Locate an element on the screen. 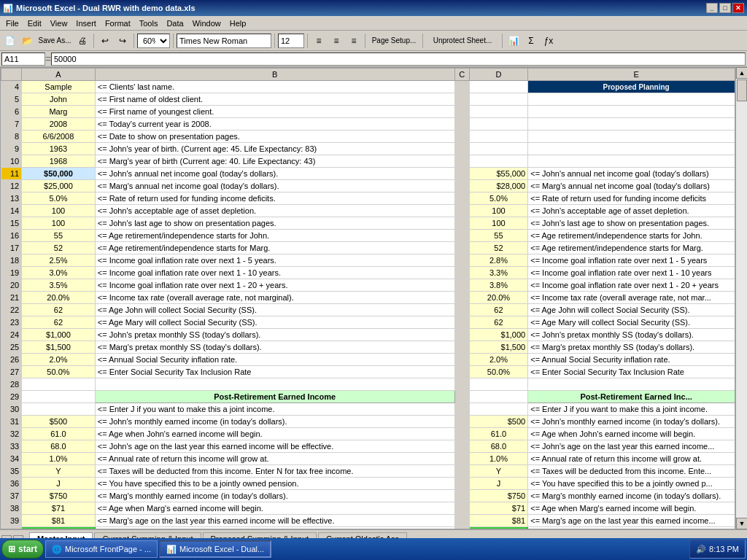 The width and height of the screenshot is (747, 560). cell-e31: <= John's monthly earned income (in toda… is located at coordinates (632, 421).